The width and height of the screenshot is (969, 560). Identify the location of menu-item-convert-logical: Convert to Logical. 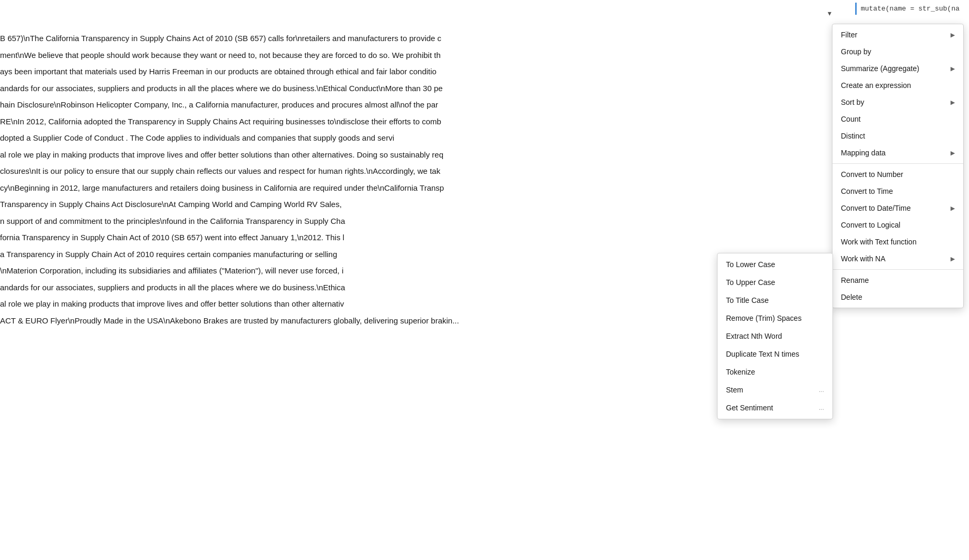
(898, 225).